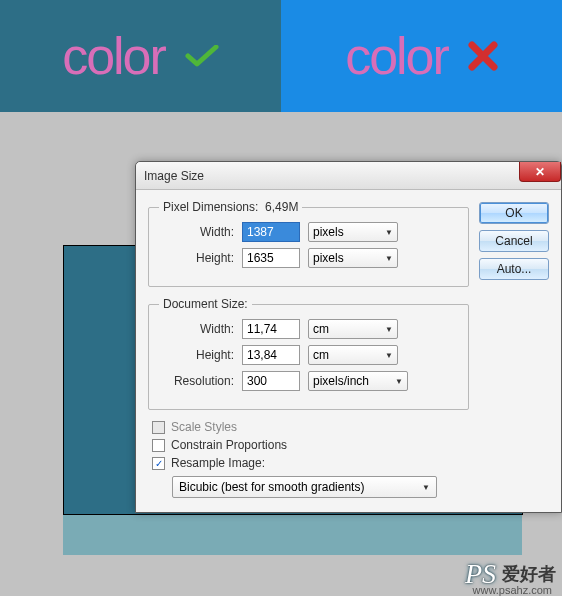  What do you see at coordinates (308, 355) in the screenshot?
I see `doc-height-row: Height: cm▼` at bounding box center [308, 355].